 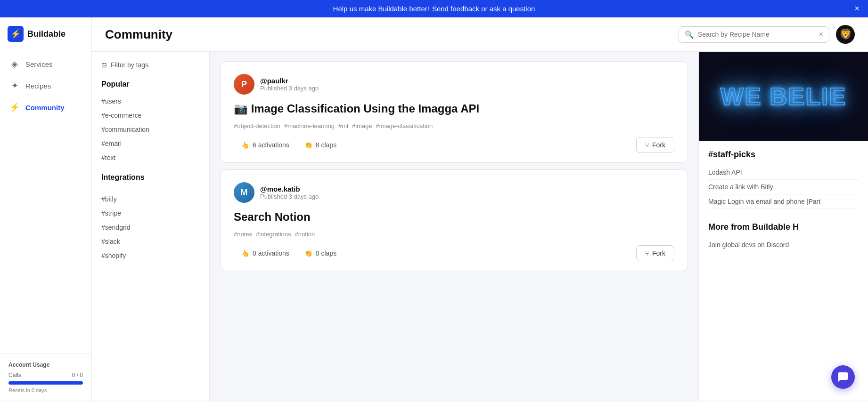 I want to click on integrations-title: Integrations, so click(x=151, y=178).